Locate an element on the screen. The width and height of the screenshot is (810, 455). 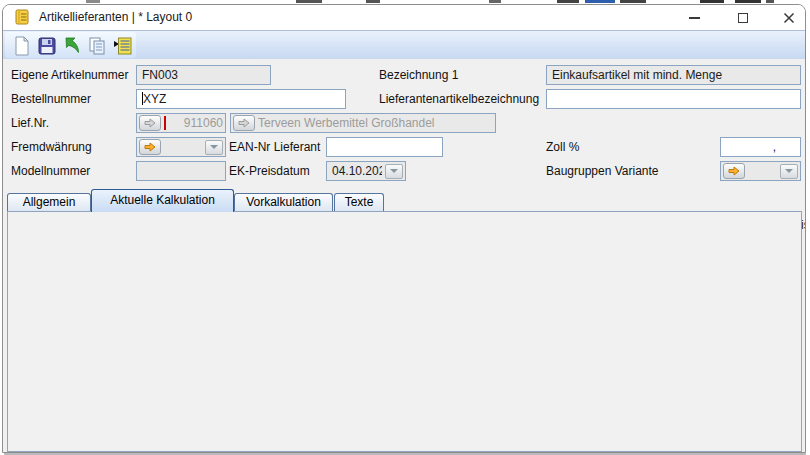
ek-preisdatum-value: 04.10.2022 is located at coordinates (356, 171).